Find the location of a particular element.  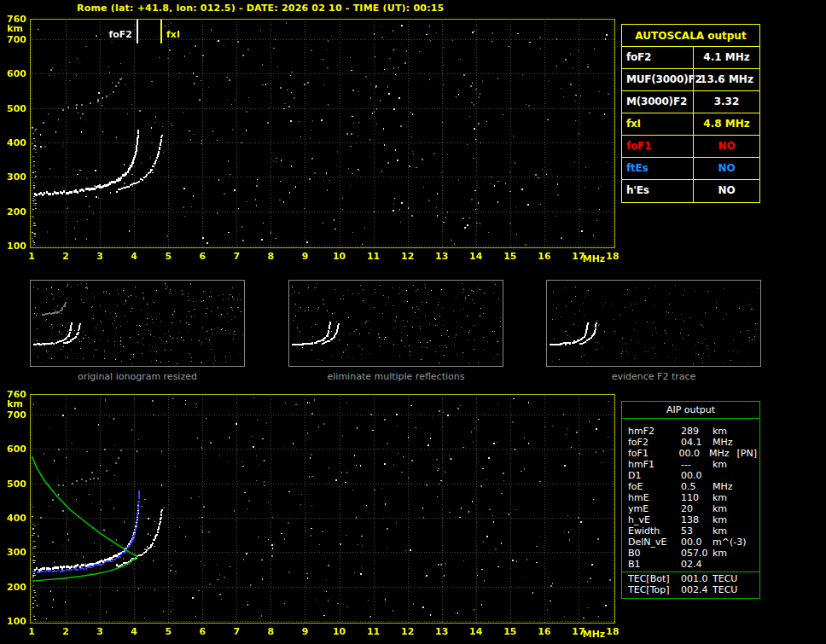

aip-param-label: hmF1 is located at coordinates (654, 464).